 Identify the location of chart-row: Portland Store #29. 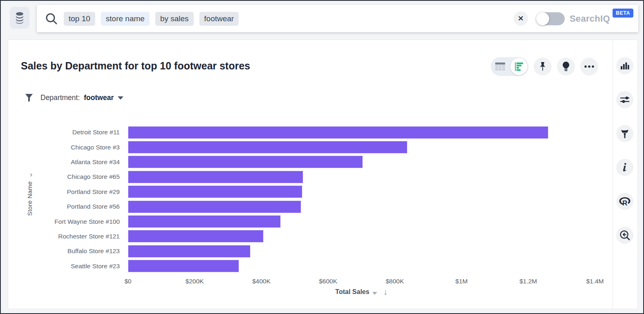
(302, 192).